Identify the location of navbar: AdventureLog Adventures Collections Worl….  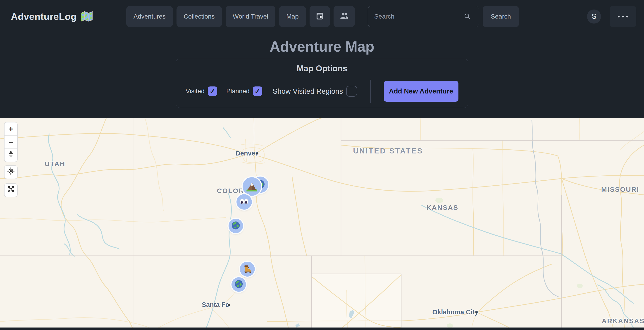
(322, 16).